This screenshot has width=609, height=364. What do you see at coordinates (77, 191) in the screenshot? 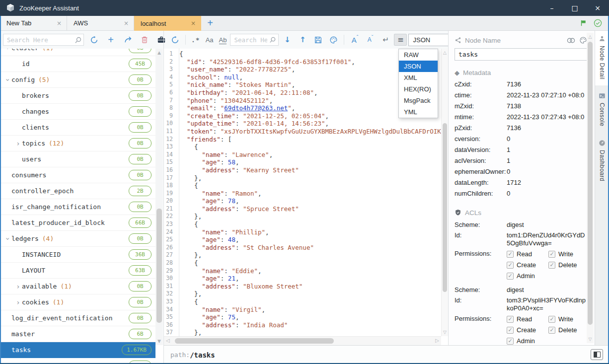
I see `tree-item-controller-epoch: controller_epoch2B` at bounding box center [77, 191].